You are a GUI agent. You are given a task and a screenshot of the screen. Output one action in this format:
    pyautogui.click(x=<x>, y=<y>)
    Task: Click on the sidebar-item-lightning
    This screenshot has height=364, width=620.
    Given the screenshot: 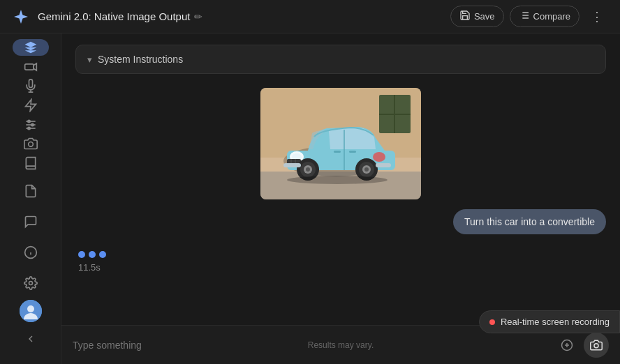 What is the action you would take?
    pyautogui.click(x=31, y=105)
    